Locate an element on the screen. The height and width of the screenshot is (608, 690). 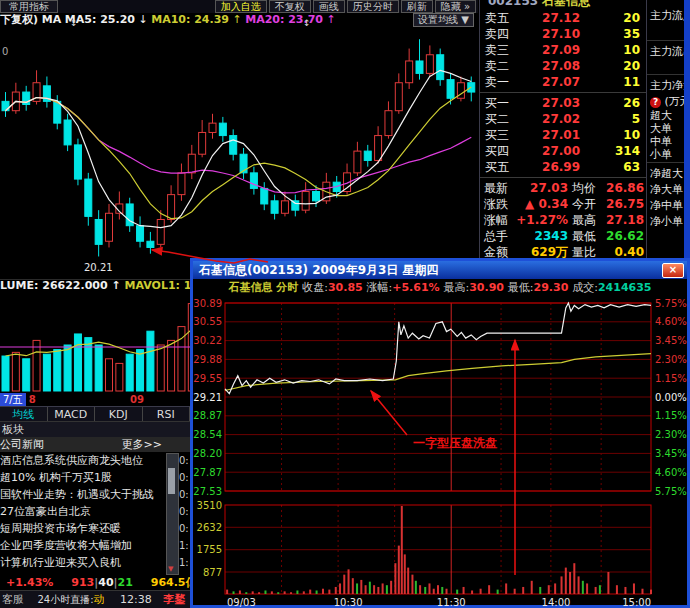
help-icon: ? is located at coordinates (656, 102).